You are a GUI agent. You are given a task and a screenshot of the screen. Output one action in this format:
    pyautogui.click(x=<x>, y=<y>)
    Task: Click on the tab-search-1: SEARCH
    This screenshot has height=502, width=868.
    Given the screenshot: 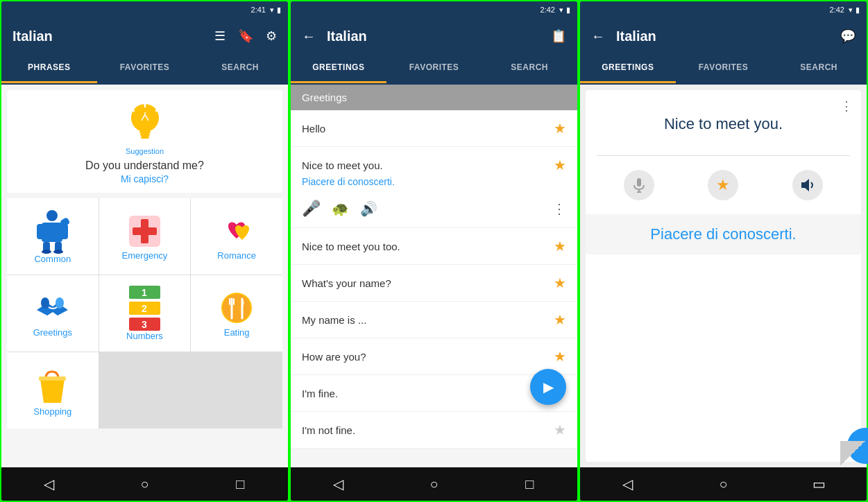 What is the action you would take?
    pyautogui.click(x=240, y=69)
    